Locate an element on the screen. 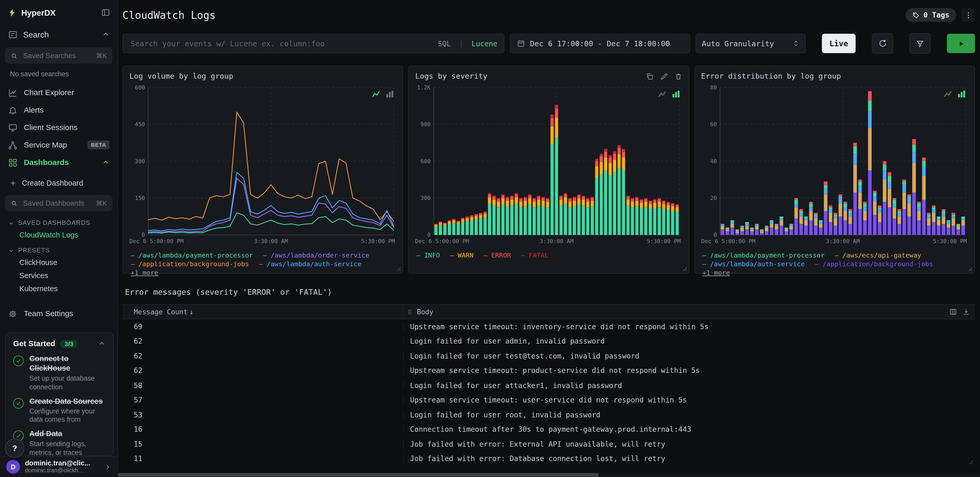  get-started-card: Get Started 3/3 Connect to ClickHouse Se… is located at coordinates (59, 394).